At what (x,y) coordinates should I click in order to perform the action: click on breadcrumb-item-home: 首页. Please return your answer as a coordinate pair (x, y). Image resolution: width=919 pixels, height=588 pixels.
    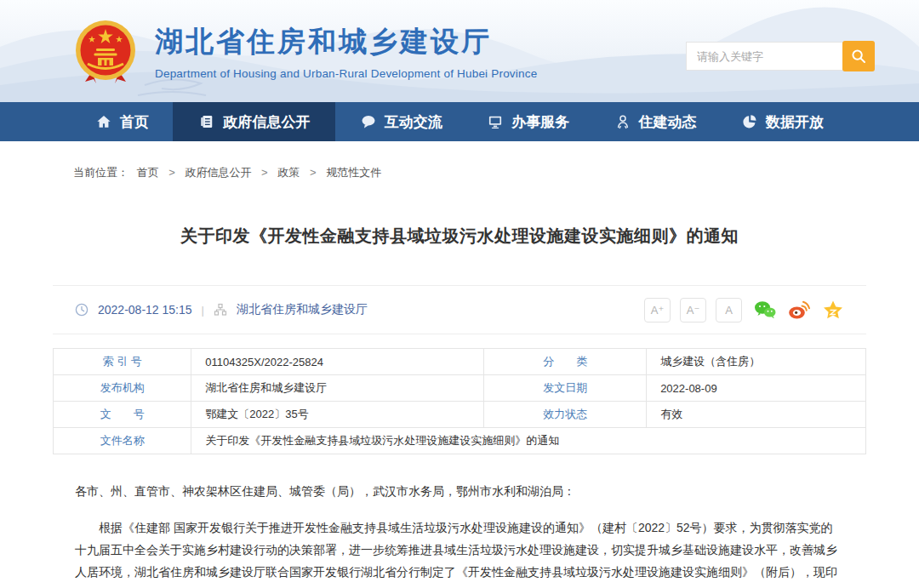
    Looking at the image, I should click on (148, 172).